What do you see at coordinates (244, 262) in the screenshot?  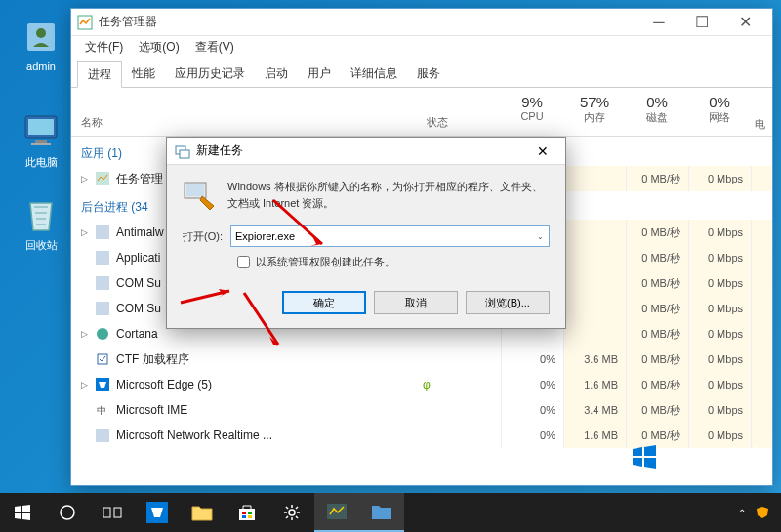 I see `admin-checkbox` at bounding box center [244, 262].